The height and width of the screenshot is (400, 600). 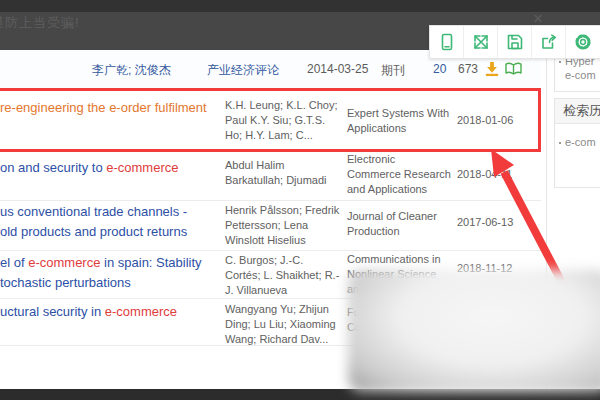 I want to click on result-date: 2014-03-25, so click(x=338, y=69).